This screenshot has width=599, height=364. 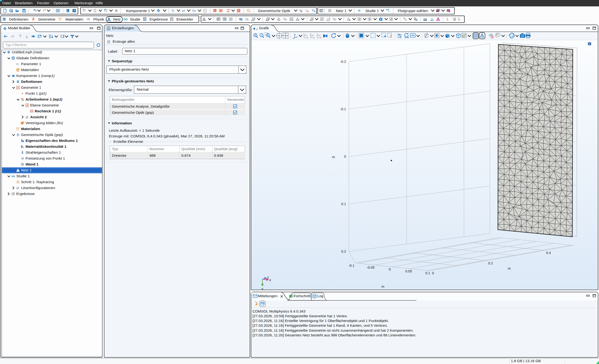 I want to click on svg-text: z, so click(x=268, y=277).